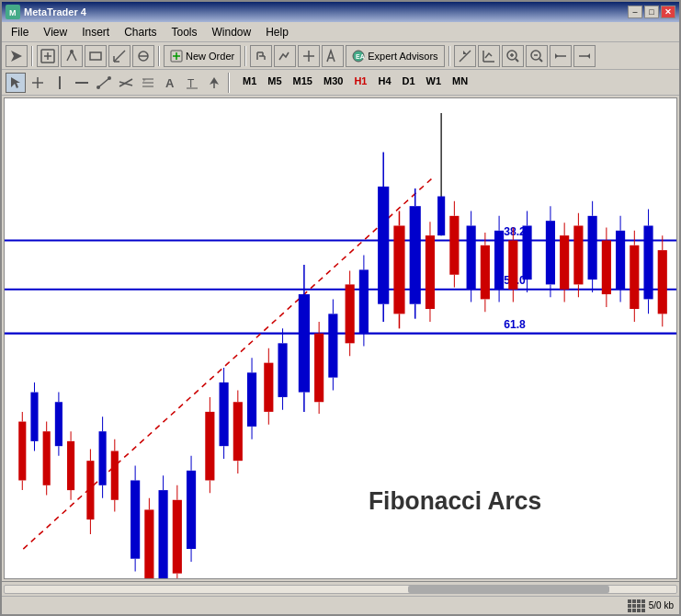  Describe the element at coordinates (515, 325) in the screenshot. I see `svg-text: 61.8` at that location.